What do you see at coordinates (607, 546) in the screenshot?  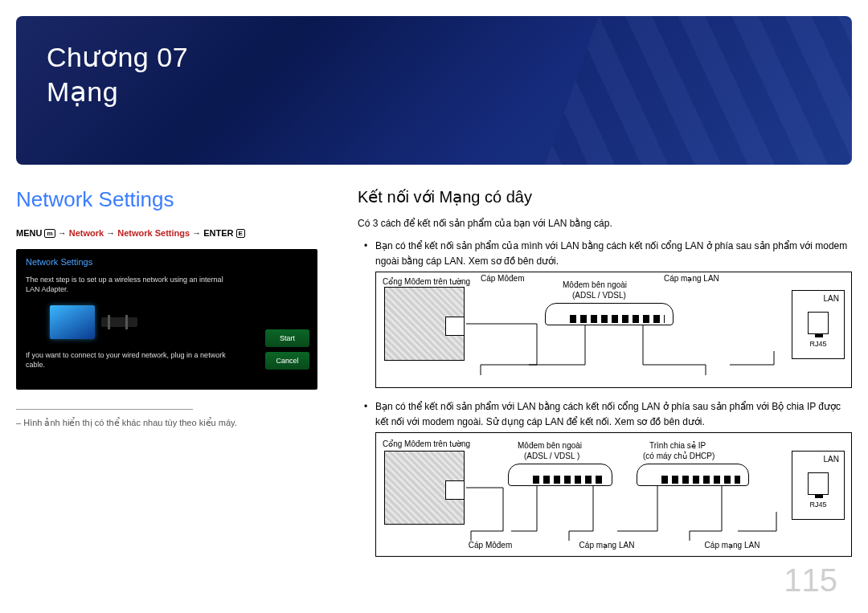 I see `label-cable-lan-1: Cáp mạng LAN` at bounding box center [607, 546].